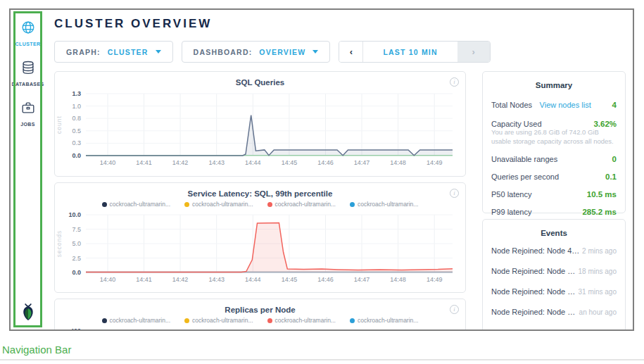 Image resolution: width=644 pixels, height=364 pixels. What do you see at coordinates (340, 52) in the screenshot?
I see `toolbar: GRAPH: CLUSTER DASHBOARD: OVERVIEW ‹ LAS…` at bounding box center [340, 52].